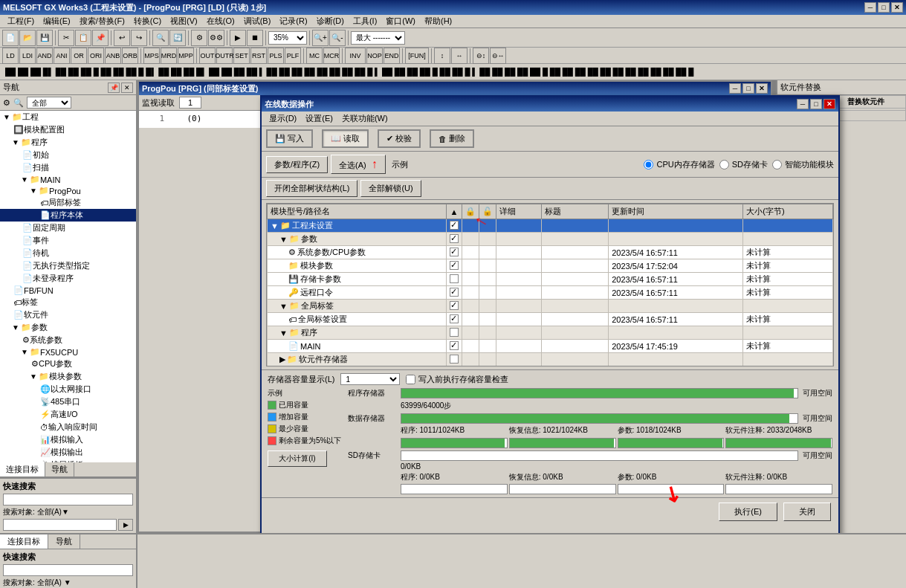 This screenshot has height=588, width=906. What do you see at coordinates (68, 253) in the screenshot?
I see `tree-item-standby: 📄 待机` at bounding box center [68, 253].